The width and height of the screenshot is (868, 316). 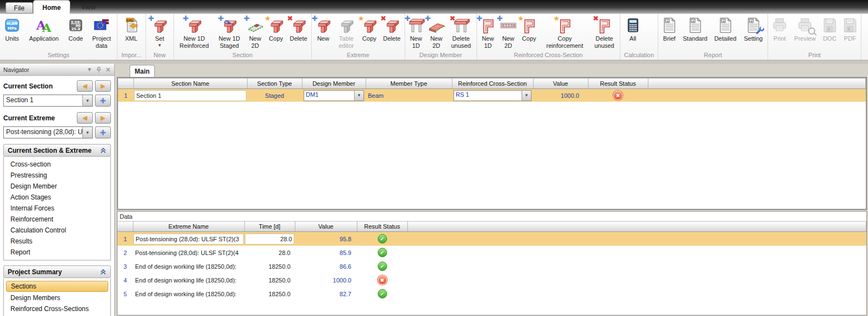 I want to click on new-extreme-button: ✚ New, so click(x=323, y=29).